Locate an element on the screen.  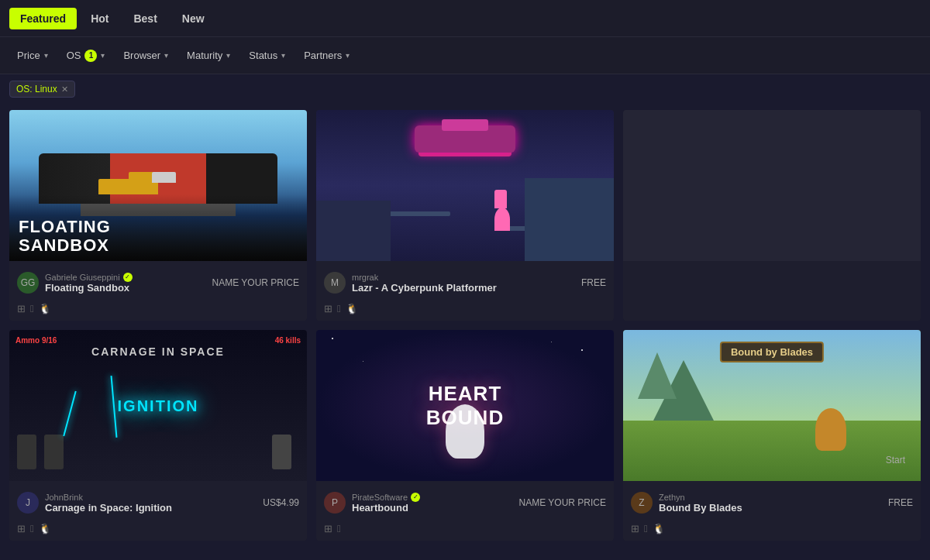
os-linux-tag: OS: Linux ✕ is located at coordinates (42, 89).